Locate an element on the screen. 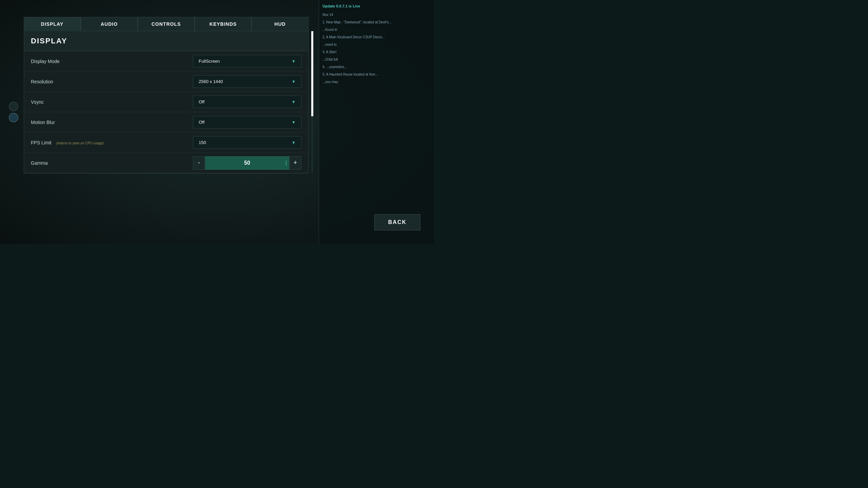  news-item-5: 3. A Skin! is located at coordinates (376, 52).